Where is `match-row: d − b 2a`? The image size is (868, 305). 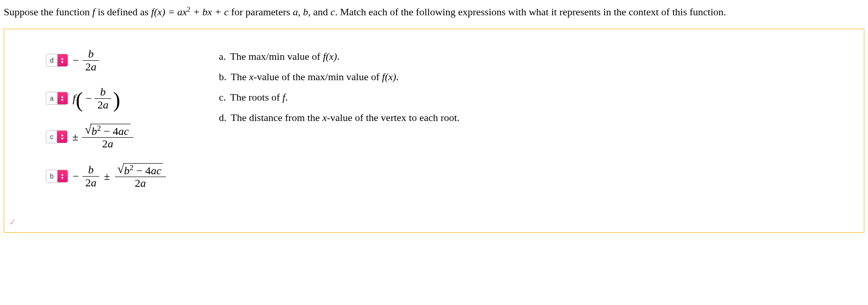
match-row: d − b 2a is located at coordinates (107, 60).